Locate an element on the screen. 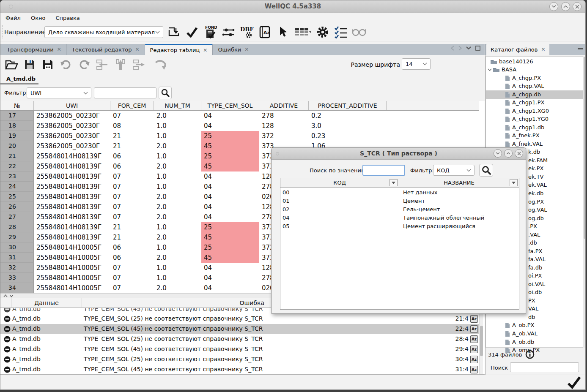 This screenshot has height=392, width=587. dialog-table-header: КОД НАЗВАНИЕ is located at coordinates (400, 183).